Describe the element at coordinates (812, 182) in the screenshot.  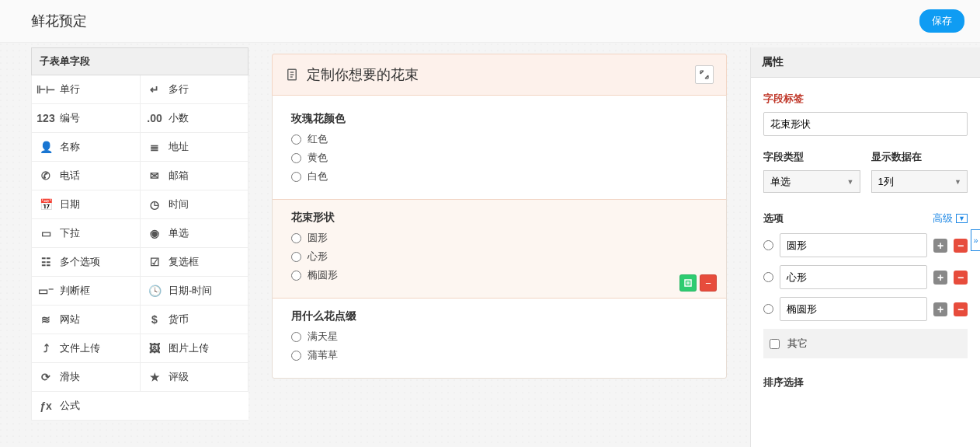
I see `field-type-select` at that location.